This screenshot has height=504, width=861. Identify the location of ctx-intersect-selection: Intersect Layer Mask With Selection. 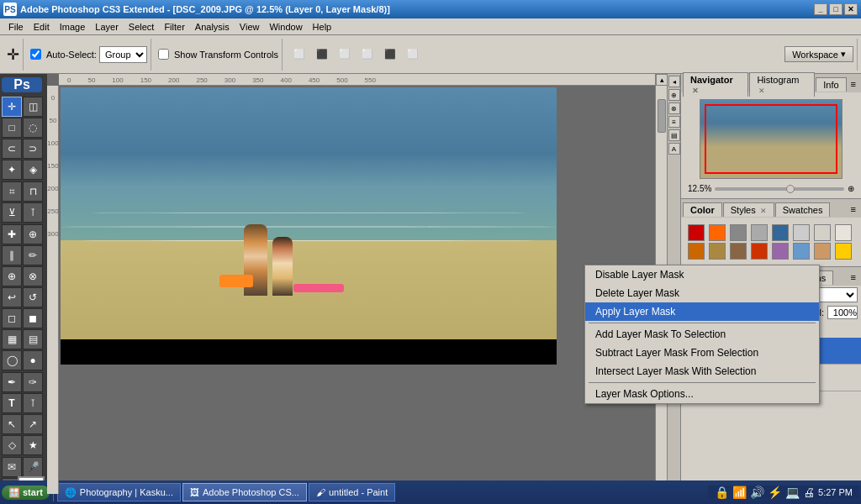
(702, 371).